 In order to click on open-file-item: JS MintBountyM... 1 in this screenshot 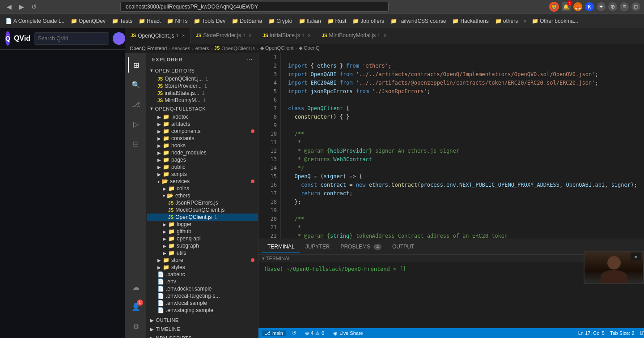, I will do `click(202, 100)`.